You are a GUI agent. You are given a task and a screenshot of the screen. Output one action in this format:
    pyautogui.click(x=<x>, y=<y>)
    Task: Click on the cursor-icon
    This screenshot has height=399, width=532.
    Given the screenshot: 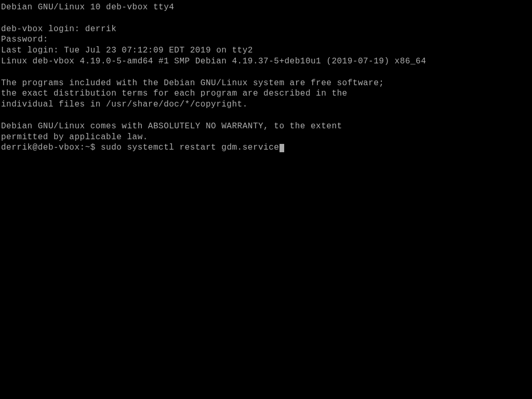 What is the action you would take?
    pyautogui.click(x=282, y=148)
    